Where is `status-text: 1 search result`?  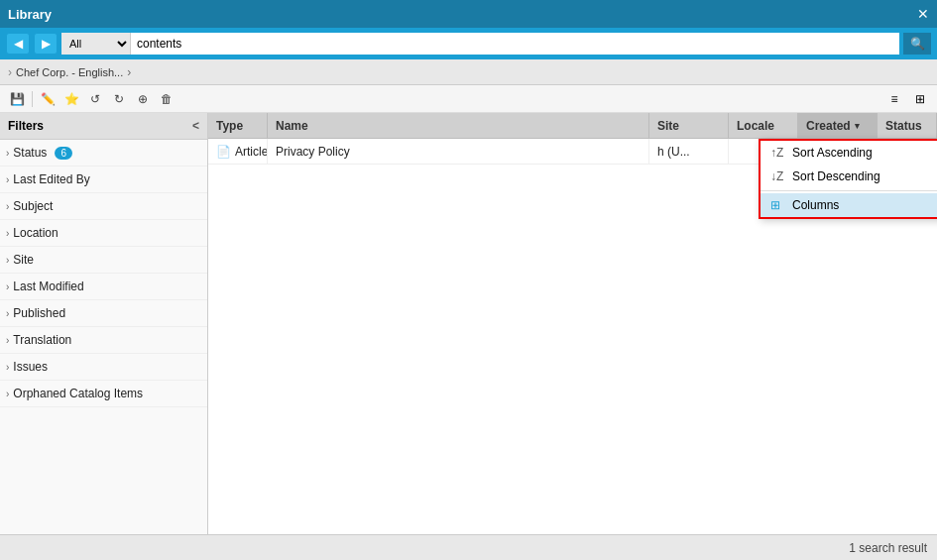
status-text: 1 search result is located at coordinates (888, 548).